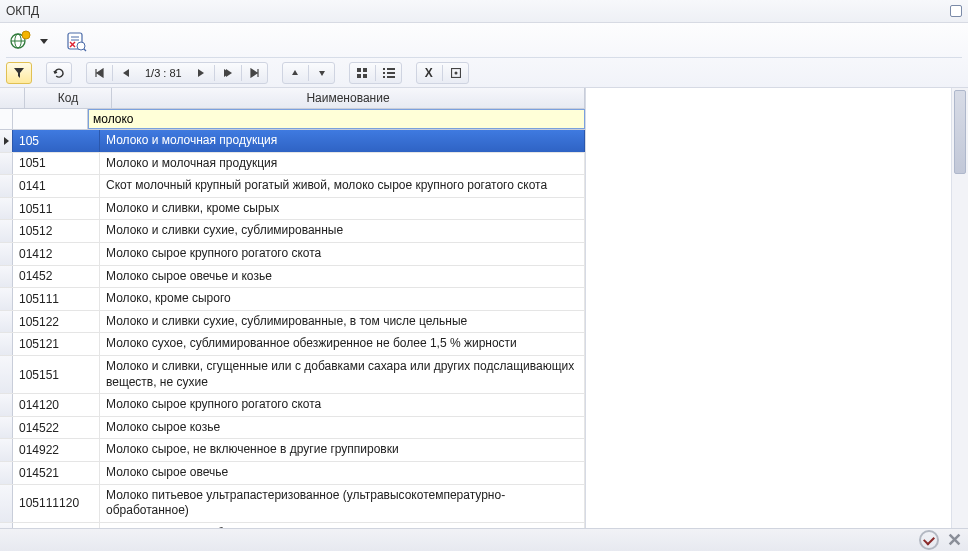 The width and height of the screenshot is (968, 551). Describe the element at coordinates (342, 504) in the screenshot. I see `cell-name: Молоко питьевое ультрапастеризованное (у…` at that location.